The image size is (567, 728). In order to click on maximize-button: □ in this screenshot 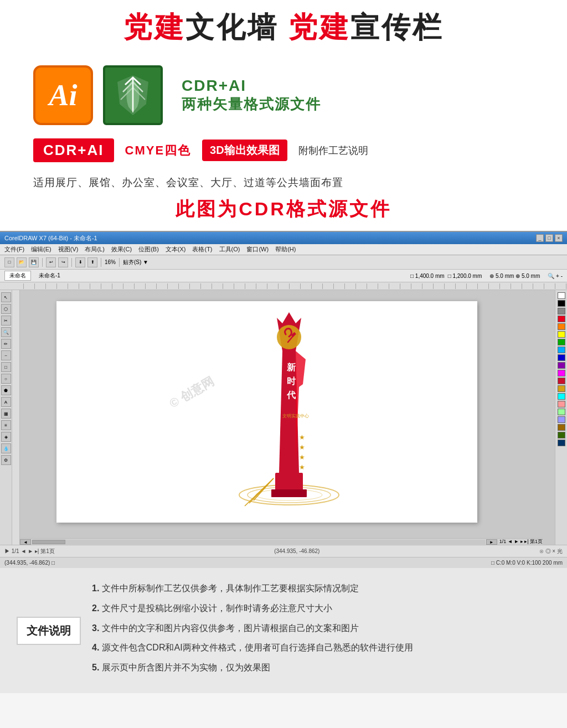, I will do `click(549, 238)`.